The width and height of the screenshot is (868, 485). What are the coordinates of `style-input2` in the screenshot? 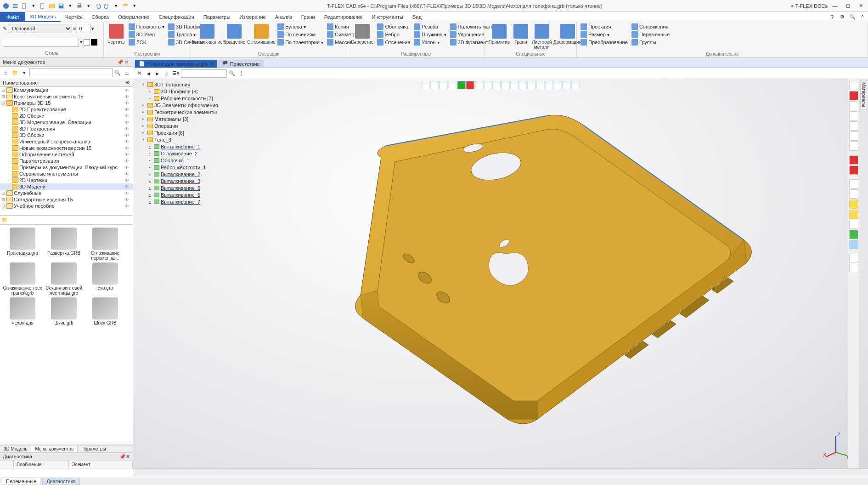 It's located at (41, 42).